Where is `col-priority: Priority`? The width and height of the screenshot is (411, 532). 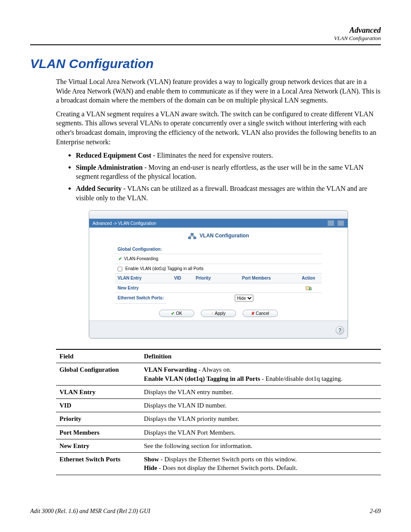 col-priority: Priority is located at coordinates (203, 278).